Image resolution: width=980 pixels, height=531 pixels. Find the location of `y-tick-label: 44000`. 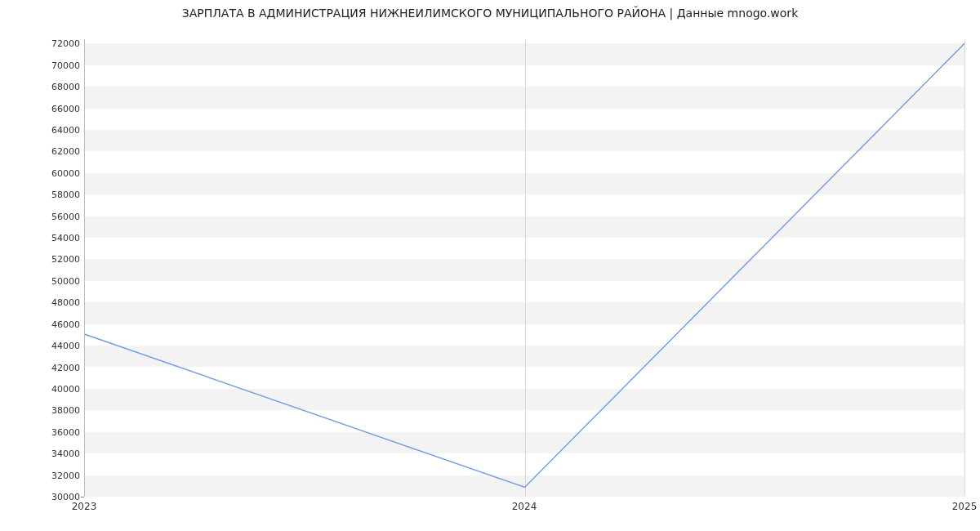

y-tick-label: 44000 is located at coordinates (60, 346).